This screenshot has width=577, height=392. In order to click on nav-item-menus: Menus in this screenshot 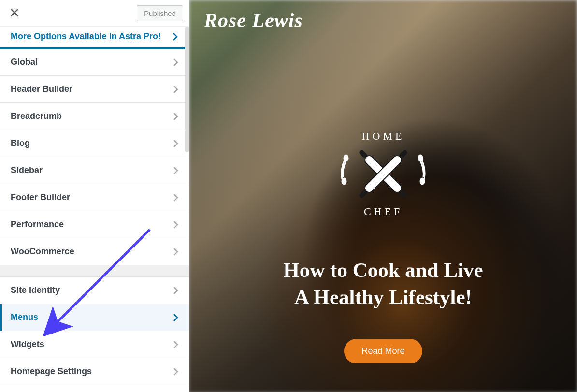, I will do `click(95, 318)`.